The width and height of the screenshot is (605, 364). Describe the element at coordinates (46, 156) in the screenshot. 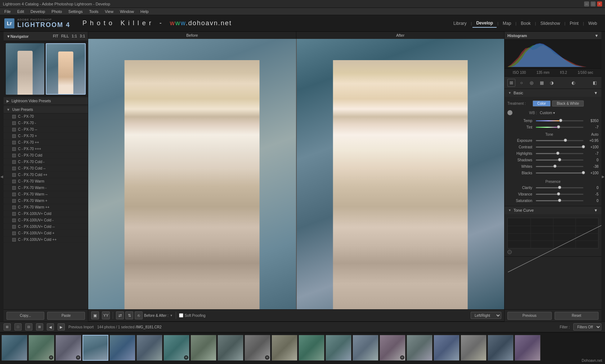

I see `preset-item-7: C - PX-70 Cold` at that location.